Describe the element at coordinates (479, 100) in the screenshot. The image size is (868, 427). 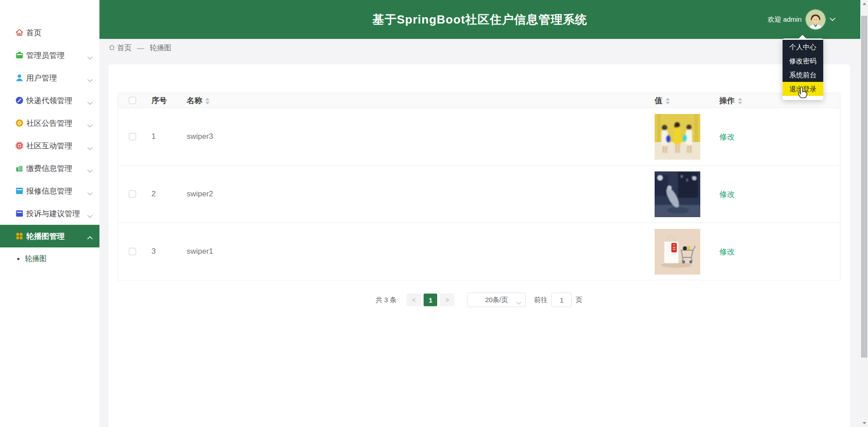
I see `table-header-row: 序号 名称 值 操作` at that location.